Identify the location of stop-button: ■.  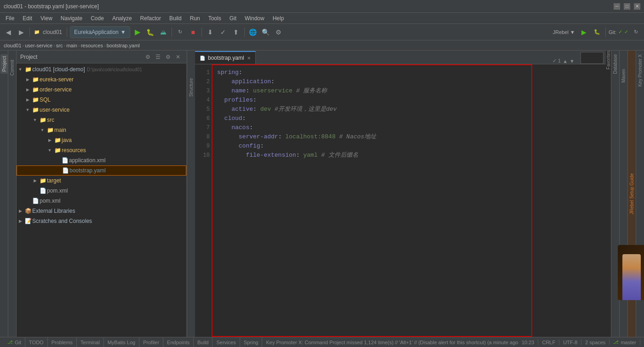
(193, 32).